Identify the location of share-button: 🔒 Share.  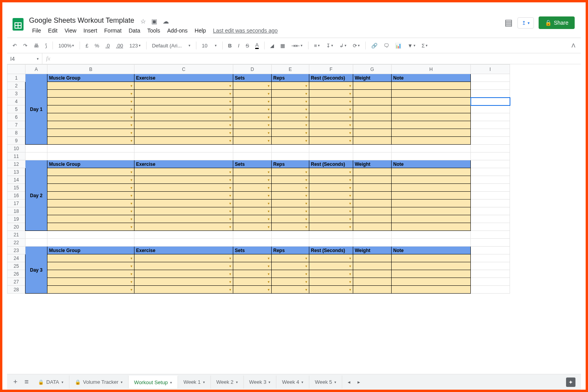
(557, 23).